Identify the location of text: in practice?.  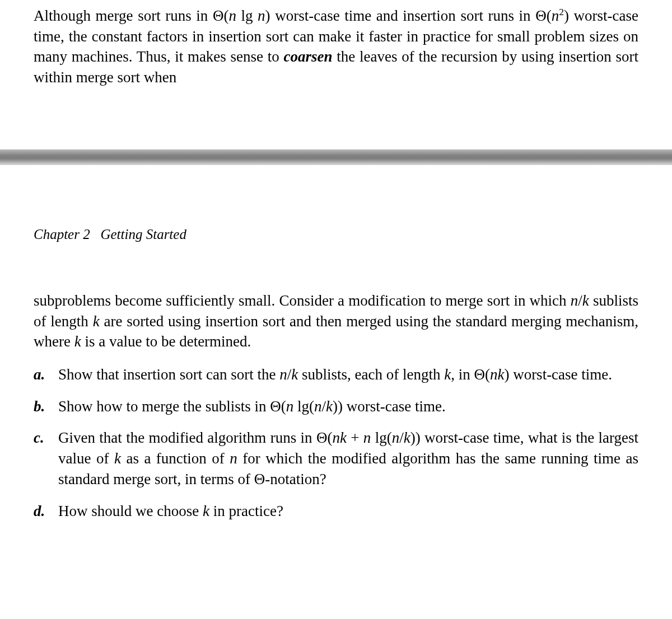
(246, 511).